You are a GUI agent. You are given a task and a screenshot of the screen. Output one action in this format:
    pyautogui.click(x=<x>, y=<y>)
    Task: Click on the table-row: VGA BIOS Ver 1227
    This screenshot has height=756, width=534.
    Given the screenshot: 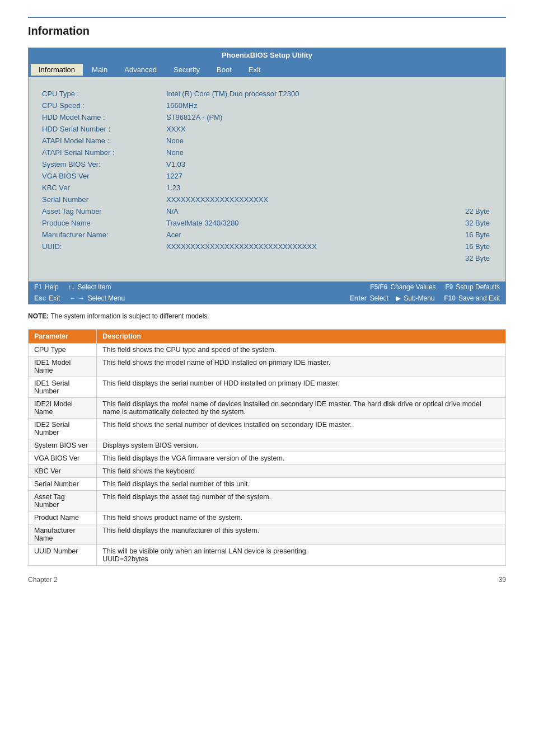 What is the action you would take?
    pyautogui.click(x=267, y=176)
    